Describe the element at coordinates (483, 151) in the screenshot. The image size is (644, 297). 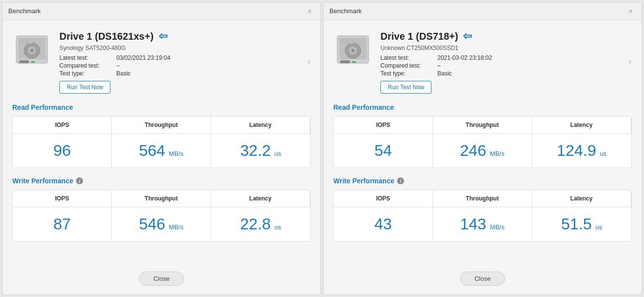
I see `read-throughput-value-2: 246 MB/s` at that location.